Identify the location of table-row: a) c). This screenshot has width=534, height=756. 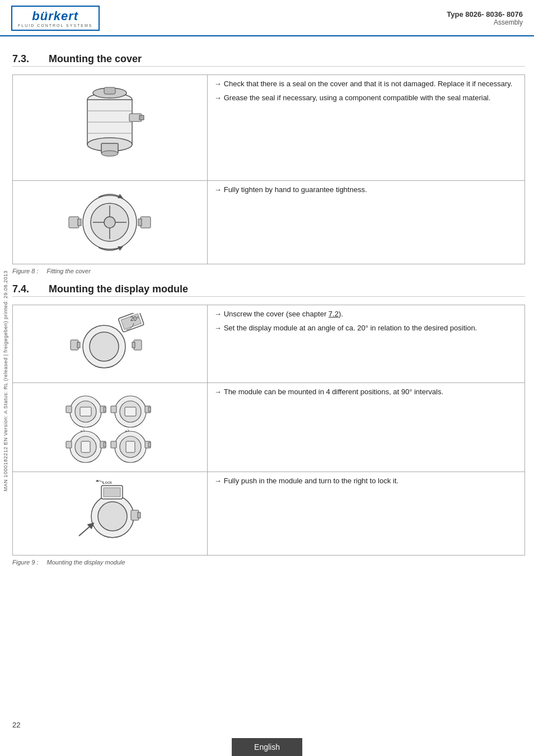
(269, 428).